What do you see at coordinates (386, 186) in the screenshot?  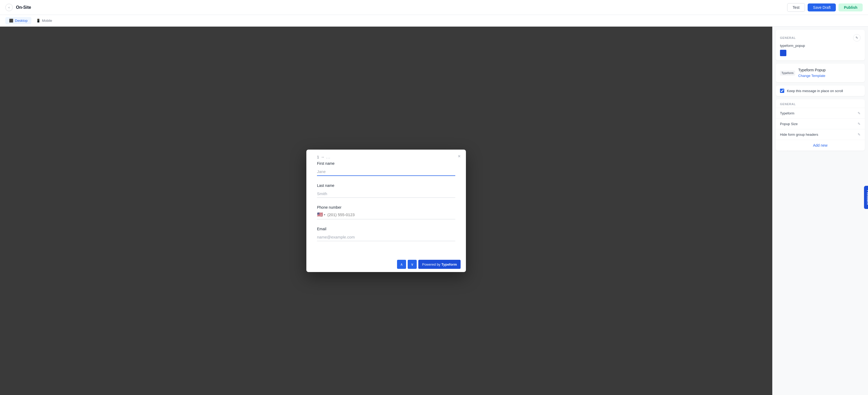 I see `last-name-label: Last name` at bounding box center [386, 186].